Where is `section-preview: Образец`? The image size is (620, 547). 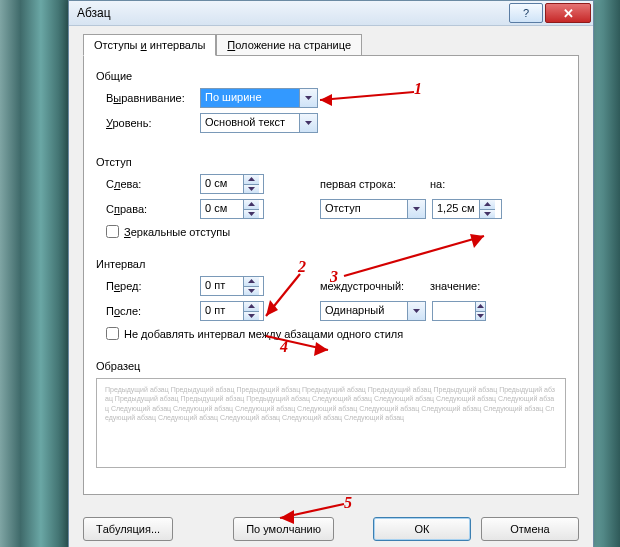
section-preview: Образец is located at coordinates (331, 366).